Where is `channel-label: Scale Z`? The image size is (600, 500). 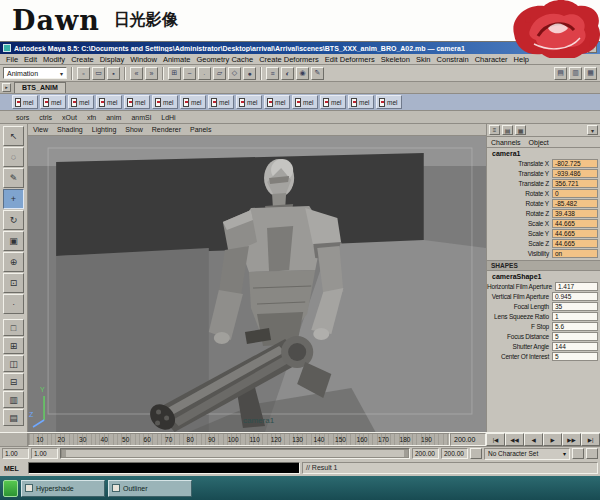
channel-label: Scale Z is located at coordinates (520, 244).